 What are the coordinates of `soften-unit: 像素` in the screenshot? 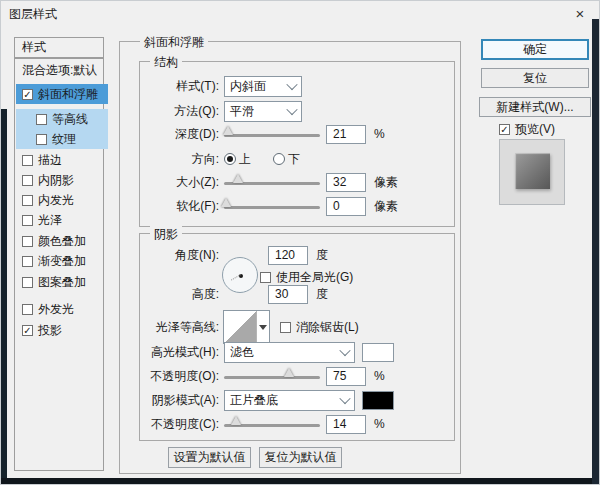 It's located at (386, 206).